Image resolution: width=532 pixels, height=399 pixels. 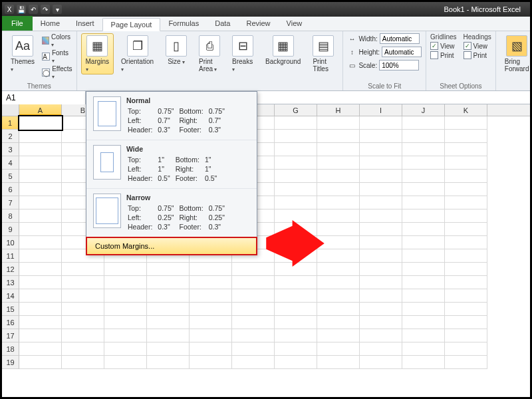 What do you see at coordinates (11, 243) in the screenshot?
I see `row-header: 10` at bounding box center [11, 243].